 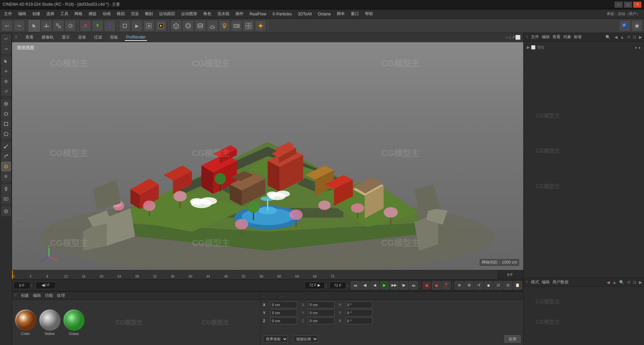 What do you see at coordinates (641, 282) in the screenshot?
I see `attr-nav-right: ▶` at bounding box center [641, 282].